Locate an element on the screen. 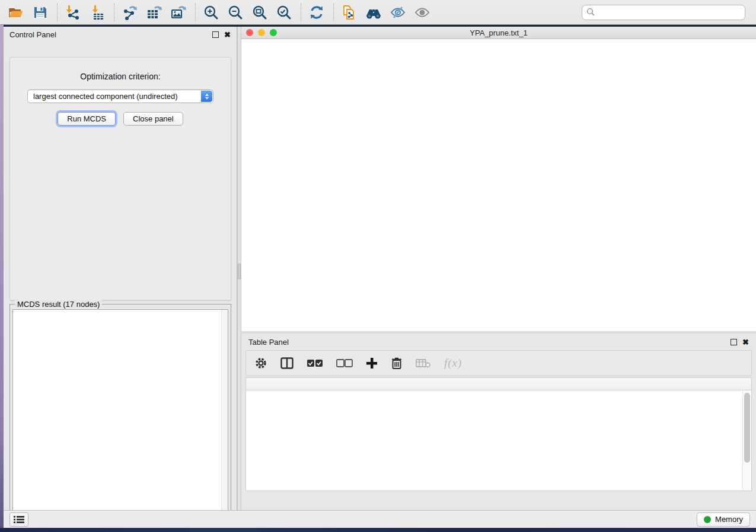 This screenshot has height=532, width=756. criterion-select: largest connected component (undirected) is located at coordinates (120, 96).